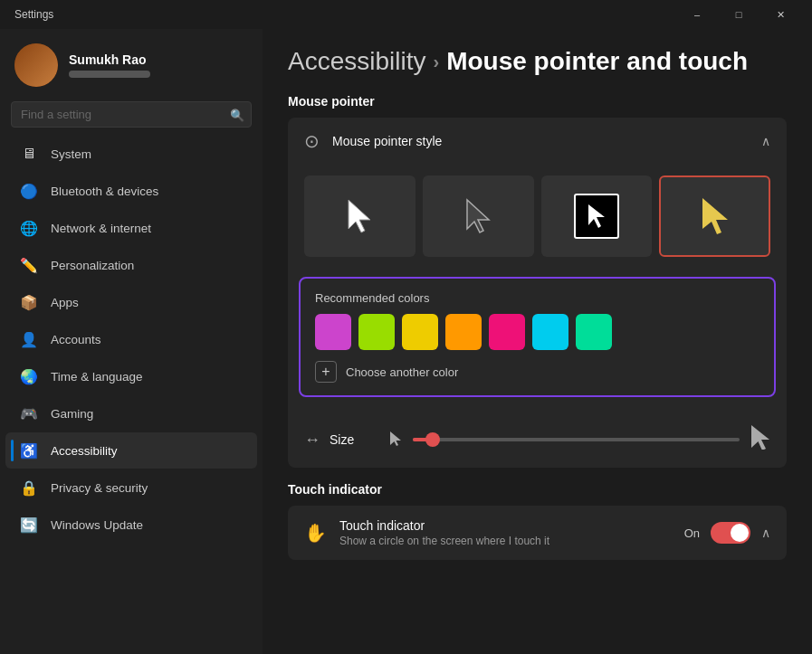 The height and width of the screenshot is (654, 812). Describe the element at coordinates (131, 114) in the screenshot. I see `search-input` at that location.